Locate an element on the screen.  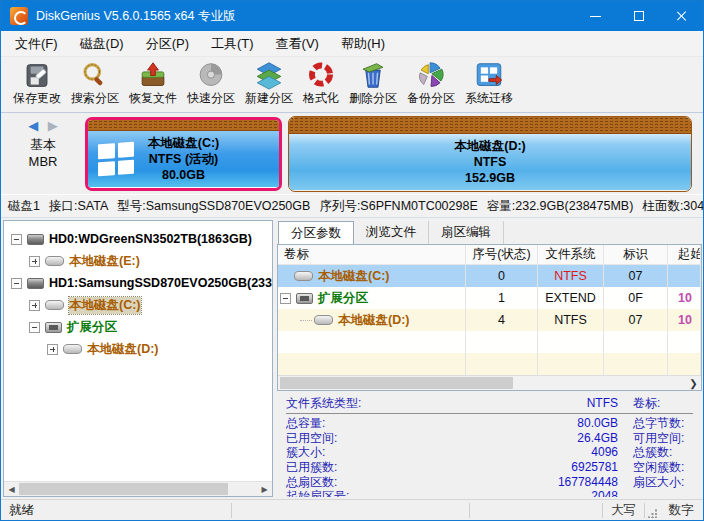
partition-filesystem: NTFS is located at coordinates (490, 162).